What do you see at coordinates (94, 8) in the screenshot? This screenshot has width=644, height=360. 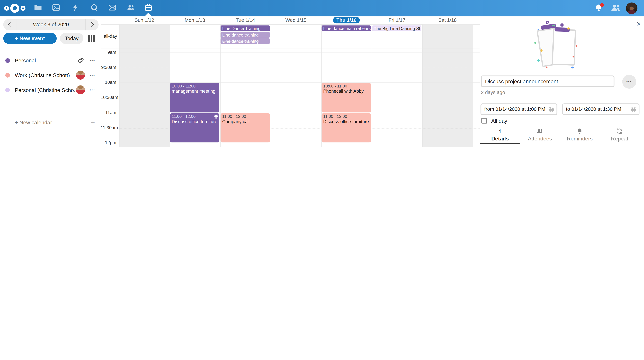 I see `talk-bubble-icon` at bounding box center [94, 8].